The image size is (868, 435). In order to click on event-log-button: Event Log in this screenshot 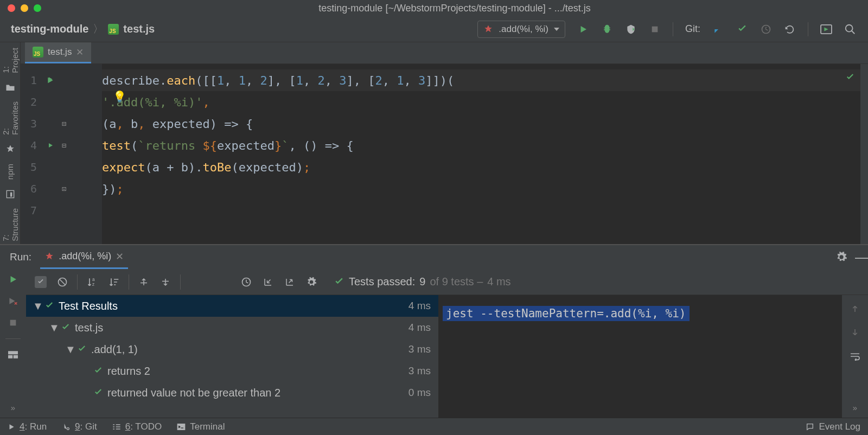, I will do `click(833, 427)`.